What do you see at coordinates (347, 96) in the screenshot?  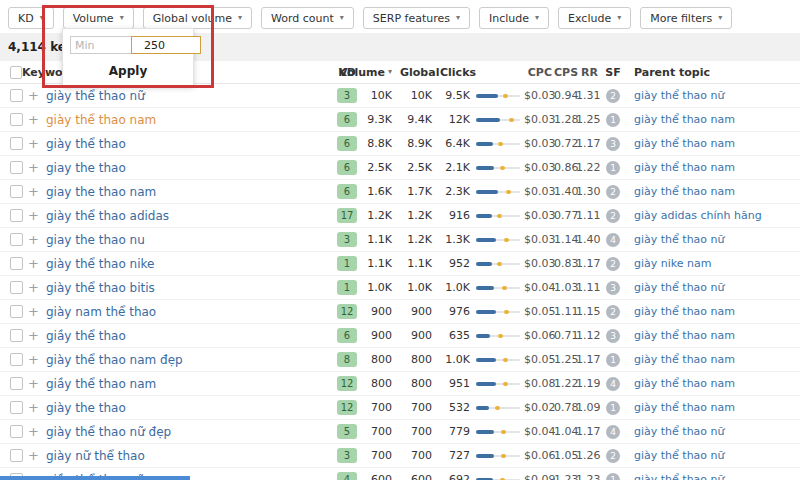 I see `kd-badge: 3` at bounding box center [347, 96].